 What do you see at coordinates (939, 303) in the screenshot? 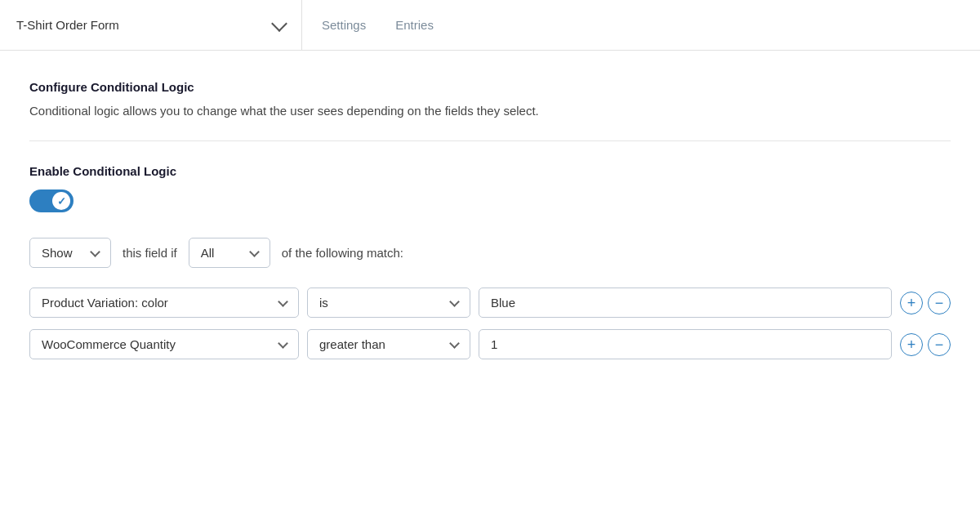
I see `condition-1-remove-button: −` at bounding box center [939, 303].